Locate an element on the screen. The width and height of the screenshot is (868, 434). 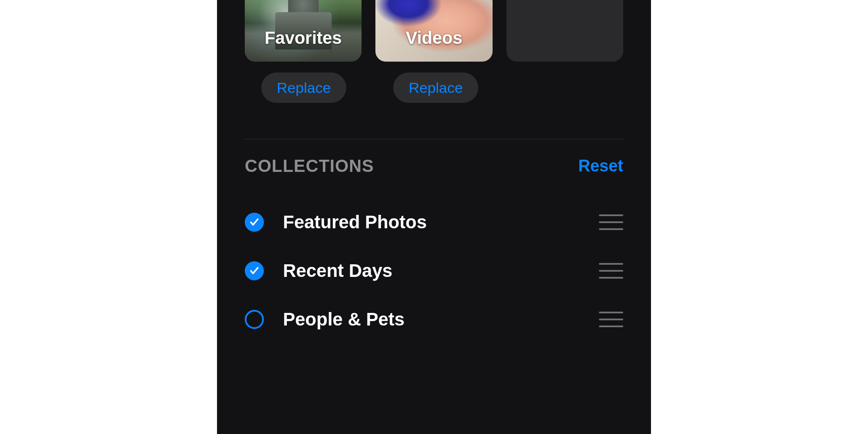
collections-title: COLLECTIONS is located at coordinates (309, 166).